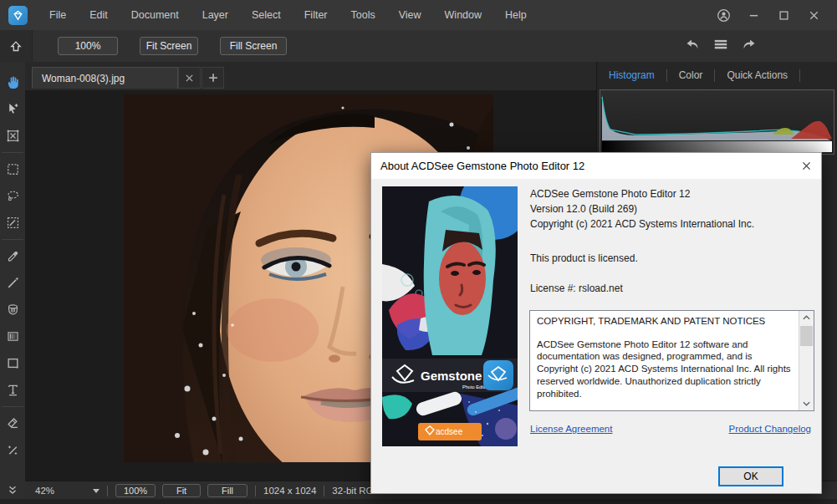  What do you see at coordinates (571, 429) in the screenshot?
I see `license-agreement-link: License Agreement` at bounding box center [571, 429].